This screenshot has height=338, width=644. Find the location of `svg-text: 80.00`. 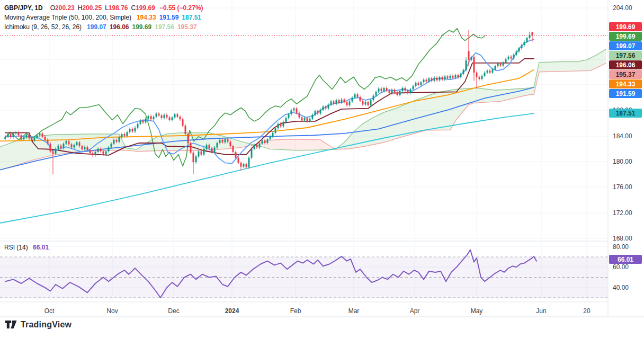

svg-text: 80.00 is located at coordinates (621, 247).